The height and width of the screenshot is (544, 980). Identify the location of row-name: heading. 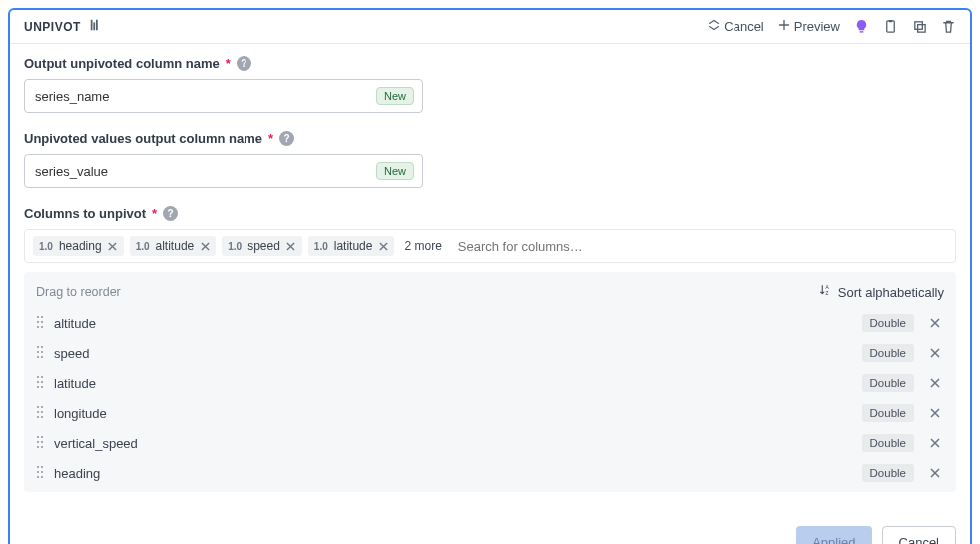
(458, 473).